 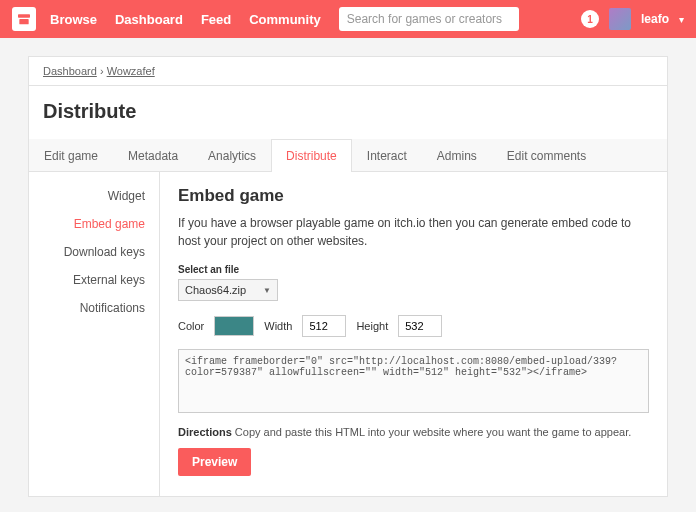 What do you see at coordinates (94, 196) in the screenshot?
I see `sidenav-widget: Widget` at bounding box center [94, 196].